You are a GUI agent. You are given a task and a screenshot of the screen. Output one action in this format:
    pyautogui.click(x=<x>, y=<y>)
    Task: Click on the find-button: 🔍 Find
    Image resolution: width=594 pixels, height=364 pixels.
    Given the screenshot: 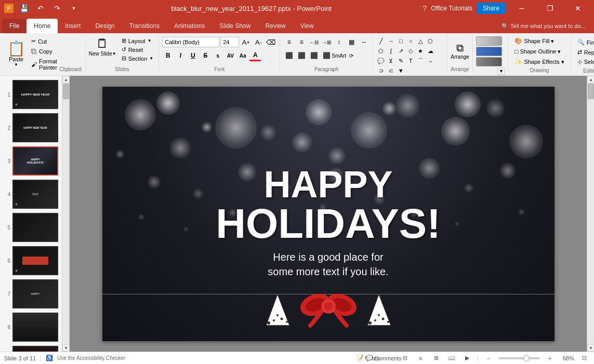 What is the action you would take?
    pyautogui.click(x=584, y=43)
    